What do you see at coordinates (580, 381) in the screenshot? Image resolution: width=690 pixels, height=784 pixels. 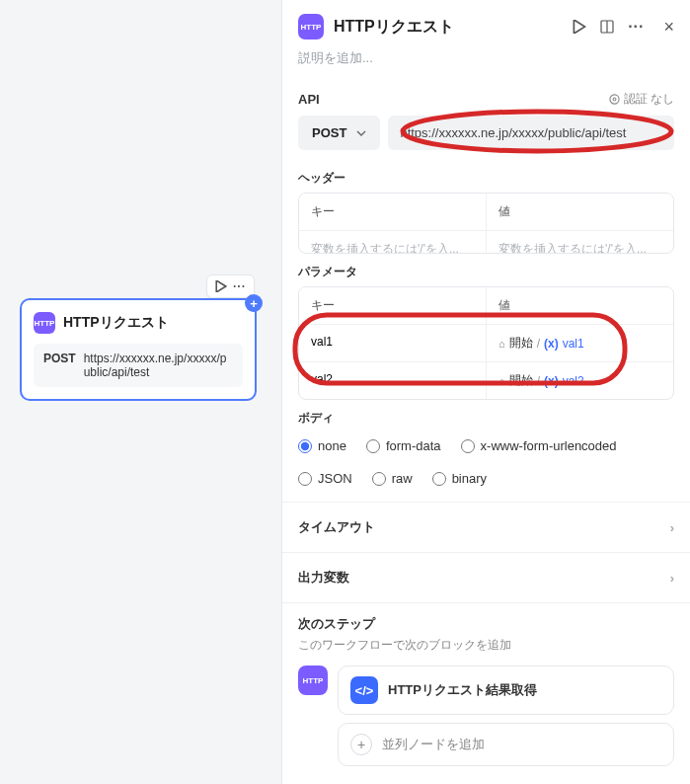 I see `param-value-input: ⌂ 開始 / (x) val2` at bounding box center [580, 381].